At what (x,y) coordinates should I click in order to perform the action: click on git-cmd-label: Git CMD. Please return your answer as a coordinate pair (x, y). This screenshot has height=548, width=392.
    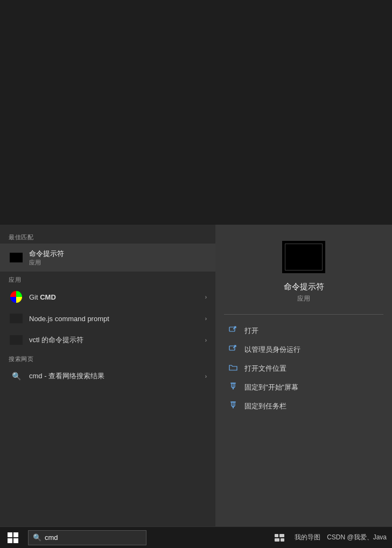
    Looking at the image, I should click on (117, 297).